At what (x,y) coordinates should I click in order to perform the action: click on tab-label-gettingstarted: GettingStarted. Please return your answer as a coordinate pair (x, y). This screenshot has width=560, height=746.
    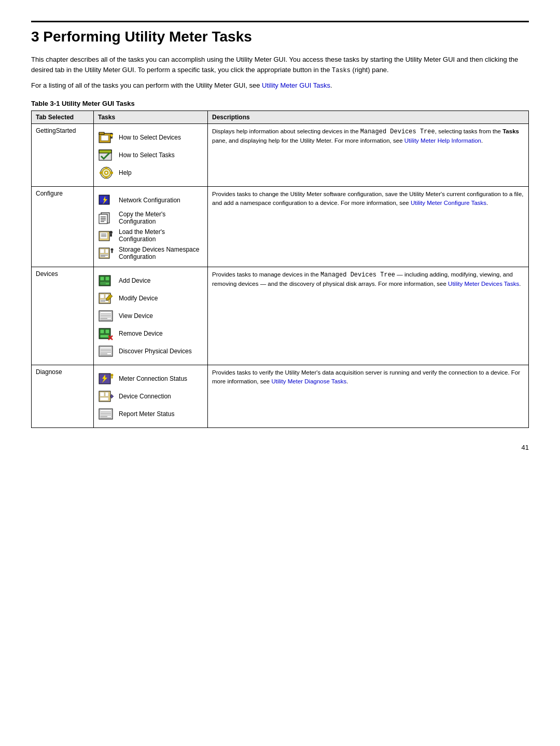
    Looking at the image, I should click on (63, 156).